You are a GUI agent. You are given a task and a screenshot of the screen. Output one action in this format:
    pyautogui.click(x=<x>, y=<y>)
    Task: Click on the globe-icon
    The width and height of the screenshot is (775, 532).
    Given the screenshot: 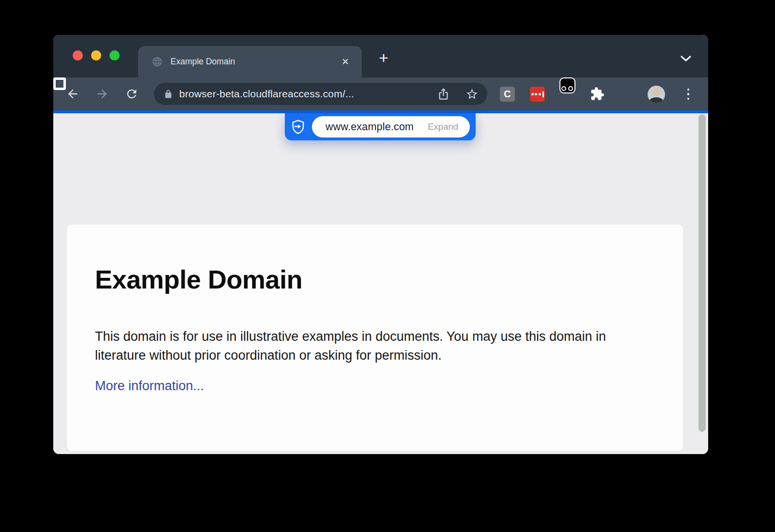 What is the action you would take?
    pyautogui.click(x=157, y=62)
    